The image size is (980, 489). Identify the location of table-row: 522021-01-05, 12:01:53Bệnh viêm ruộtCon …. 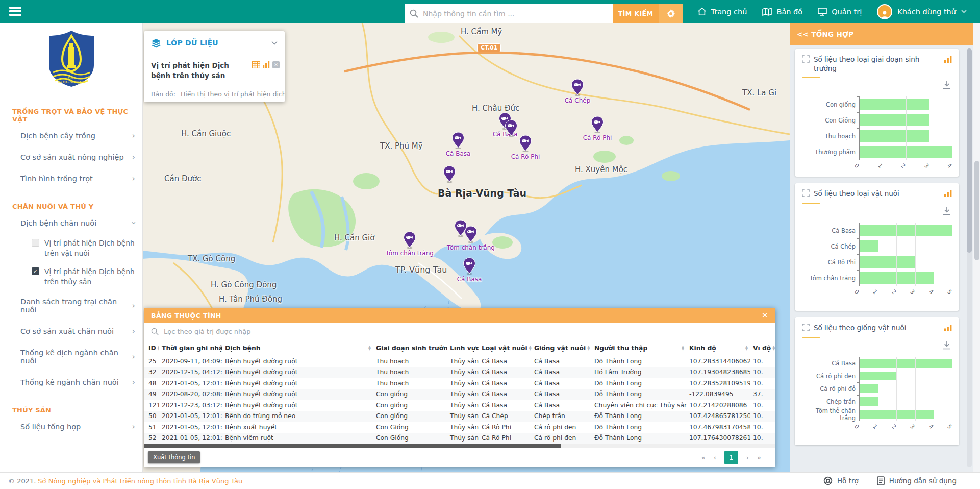
(460, 438).